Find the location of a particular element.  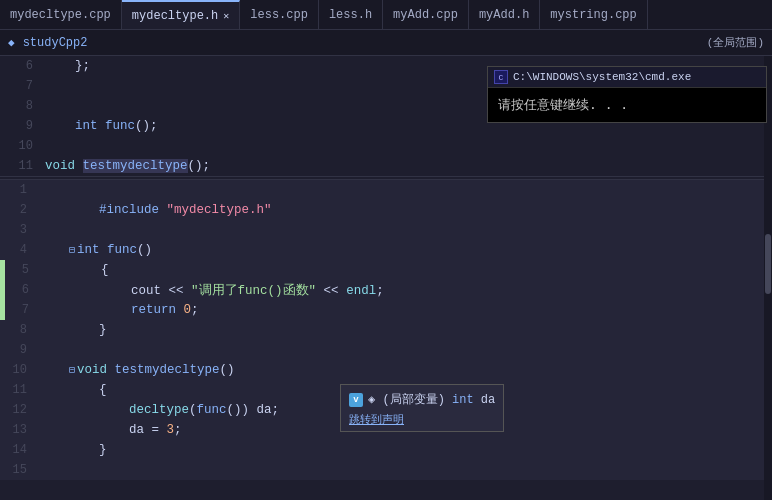

line-number: 13 is located at coordinates (18, 430).